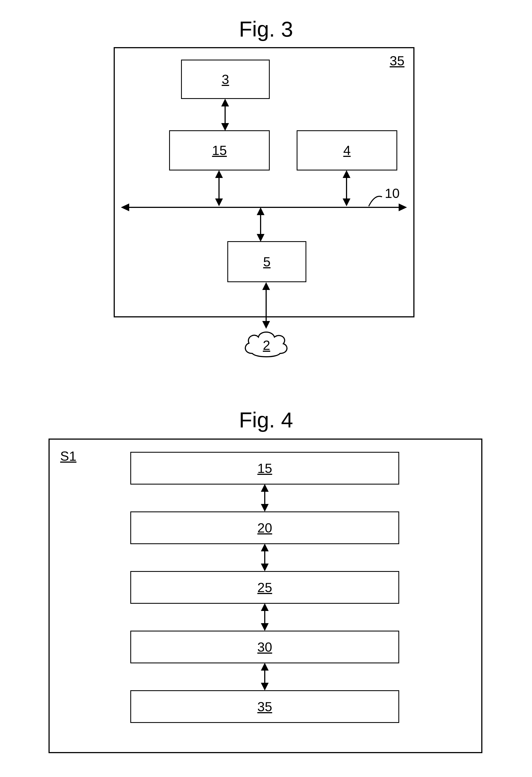  What do you see at coordinates (264, 707) in the screenshot?
I see `fig4-box-35-label: 35` at bounding box center [264, 707].